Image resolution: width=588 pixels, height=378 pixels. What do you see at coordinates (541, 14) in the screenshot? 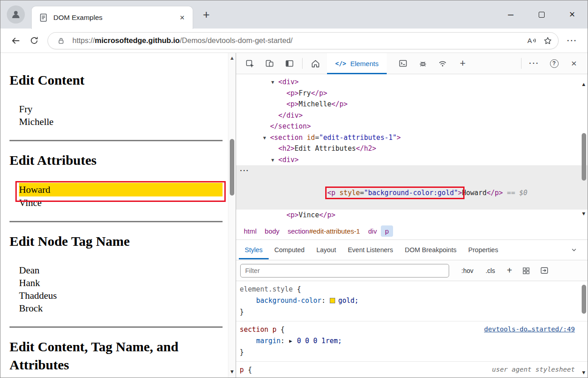
I see `maximize-button` at bounding box center [541, 14].